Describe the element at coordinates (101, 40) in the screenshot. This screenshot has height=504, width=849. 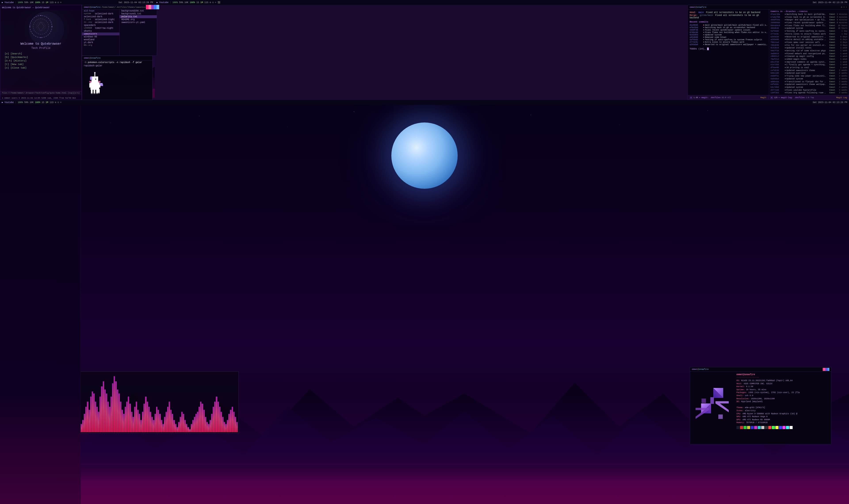
I see `file-entry-woodland: woodland` at that location.